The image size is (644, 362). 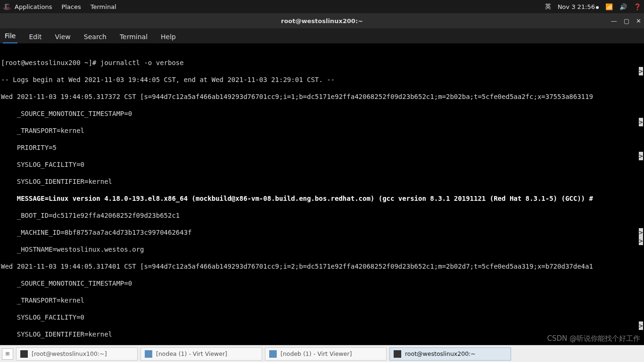 I want to click on top-panel: 🎩 Applications Places Terminal 英 Nov 3 2…, so click(x=322, y=7).